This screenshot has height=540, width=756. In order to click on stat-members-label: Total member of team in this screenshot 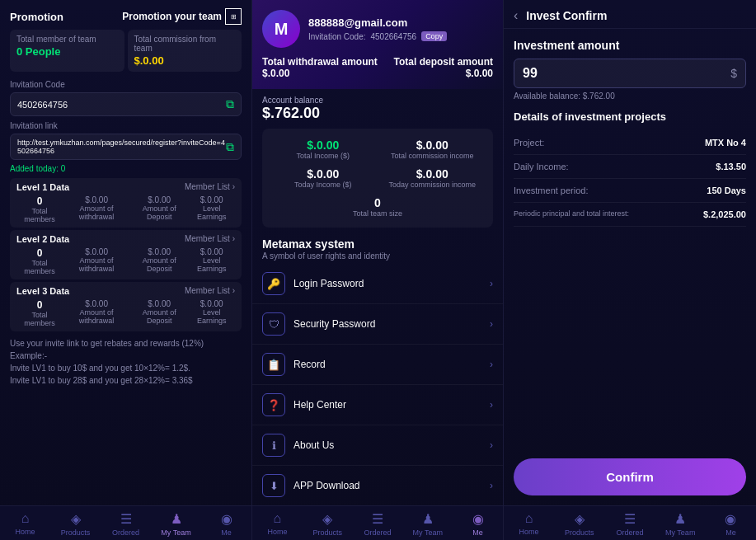, I will do `click(68, 40)`.